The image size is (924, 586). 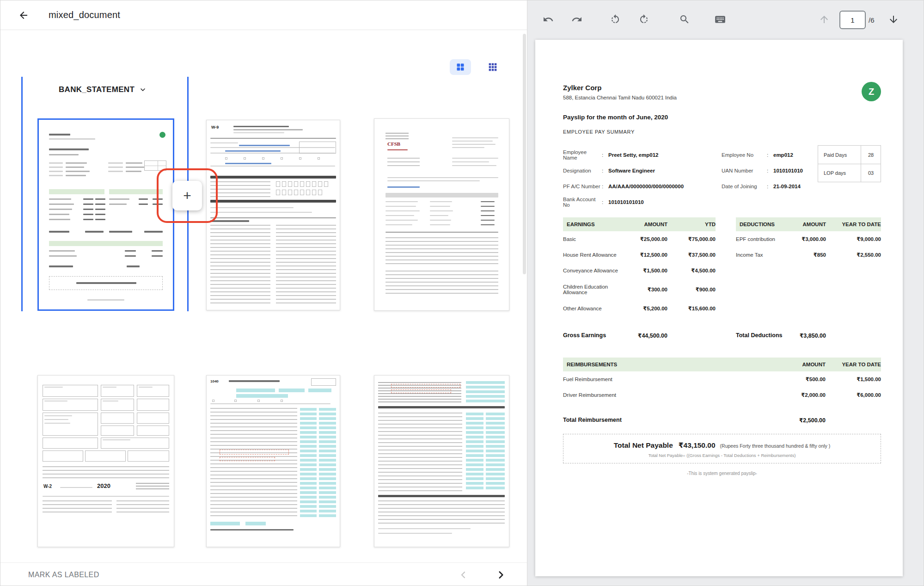 What do you see at coordinates (762, 171) in the screenshot?
I see `employee-fields-right: Employee No:emp012 UAN Number:1010101010…` at bounding box center [762, 171].